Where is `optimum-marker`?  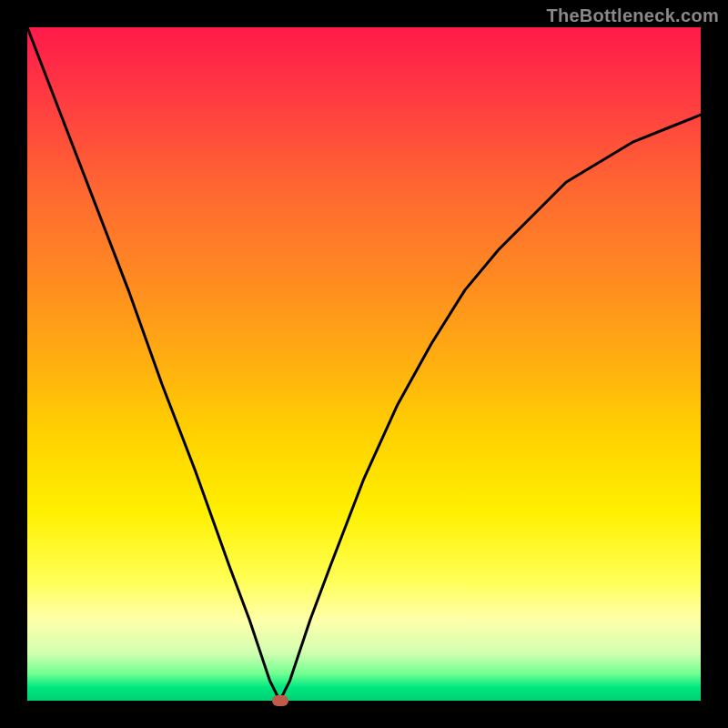 optimum-marker is located at coordinates (280, 701).